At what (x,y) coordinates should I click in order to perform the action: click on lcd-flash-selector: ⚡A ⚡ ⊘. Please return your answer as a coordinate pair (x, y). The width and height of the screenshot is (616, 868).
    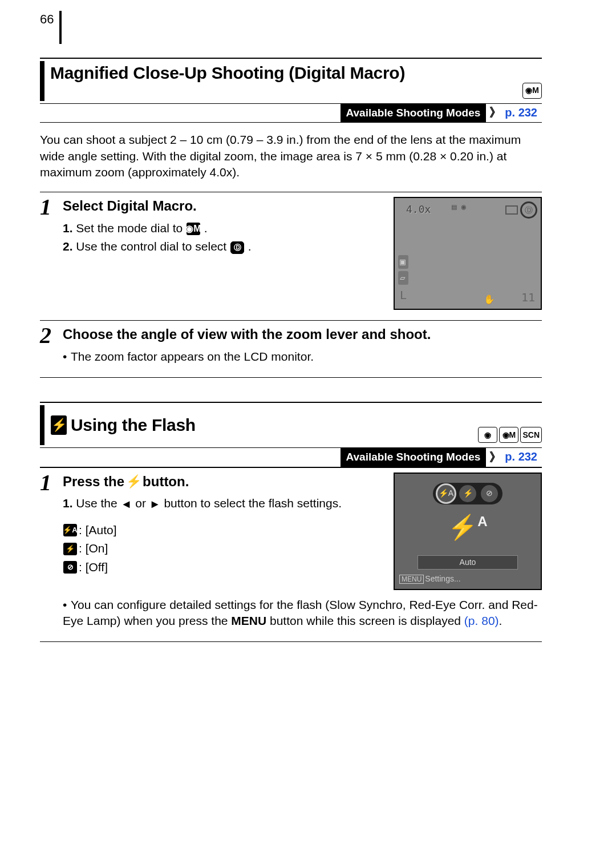
    Looking at the image, I should click on (468, 494).